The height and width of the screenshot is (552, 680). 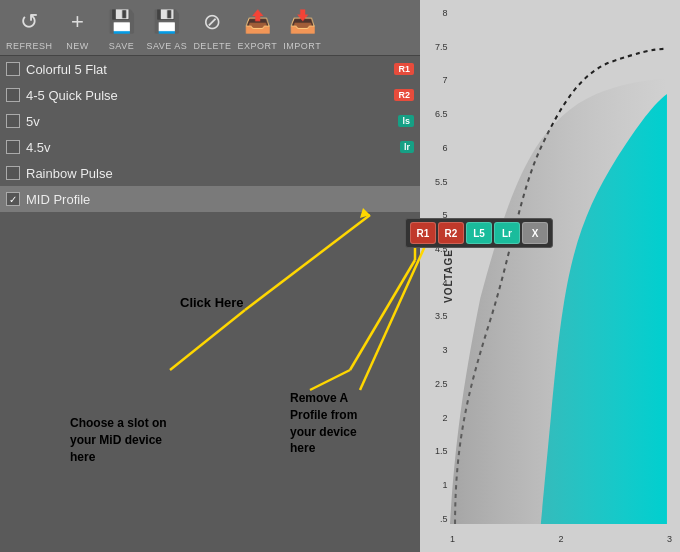 What do you see at coordinates (220, 200) in the screenshot?
I see `profile-name-5: MID Profile` at bounding box center [220, 200].